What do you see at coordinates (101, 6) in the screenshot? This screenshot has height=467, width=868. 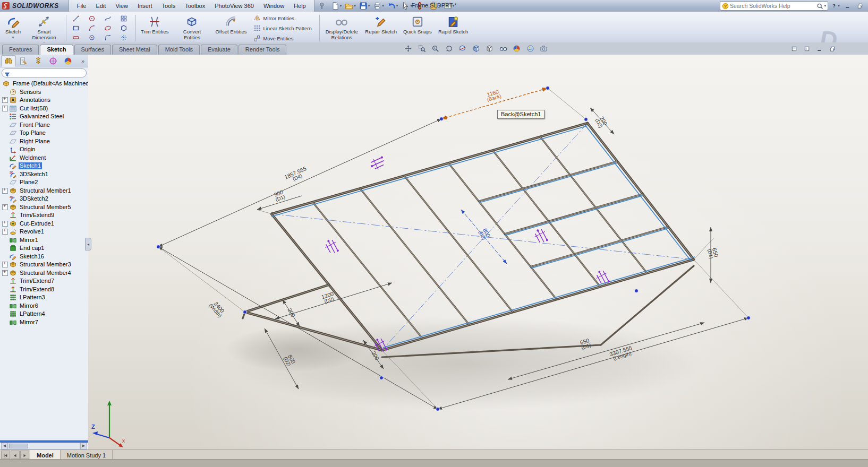 I see `menu-item: Edit` at bounding box center [101, 6].